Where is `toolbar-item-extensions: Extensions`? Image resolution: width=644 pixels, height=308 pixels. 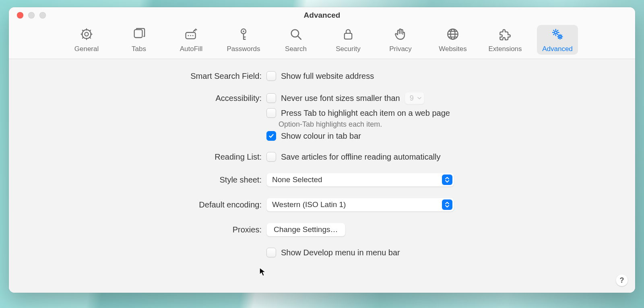 toolbar-item-extensions: Extensions is located at coordinates (505, 40).